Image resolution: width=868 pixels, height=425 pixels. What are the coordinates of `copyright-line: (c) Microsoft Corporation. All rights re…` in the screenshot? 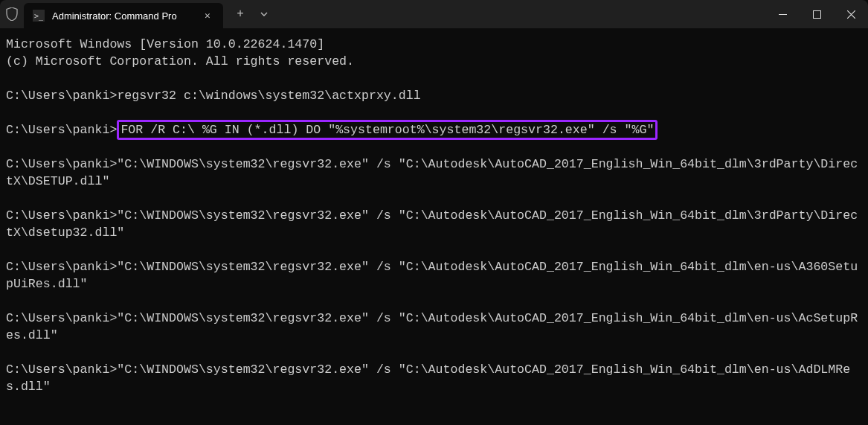 It's located at (180, 61).